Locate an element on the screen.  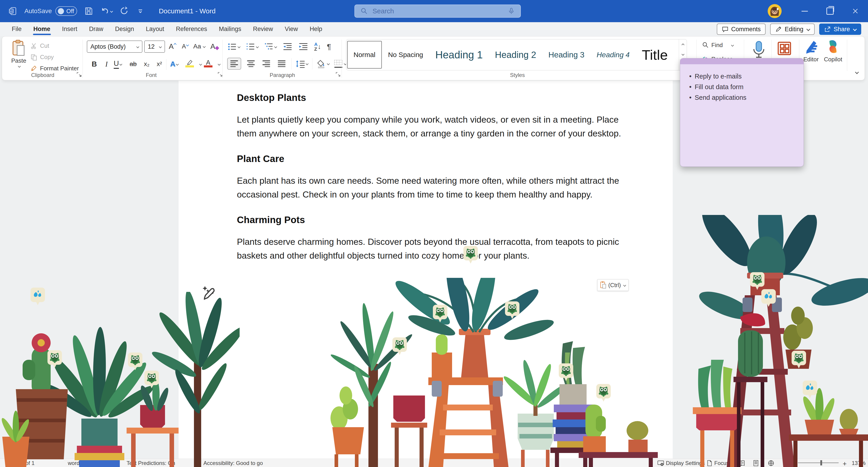
focus-button: Focus is located at coordinates (718, 463).